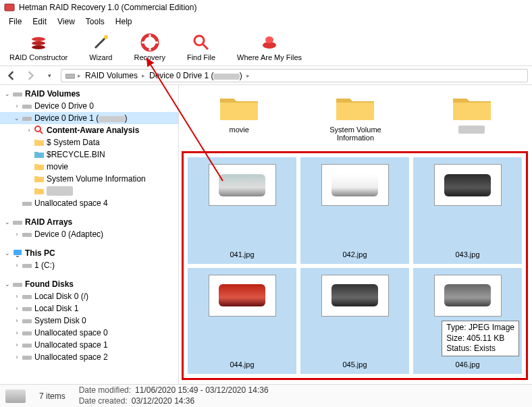 This screenshot has width=532, height=407. I want to click on tooltip-line: Type: JPEG Image, so click(481, 328).